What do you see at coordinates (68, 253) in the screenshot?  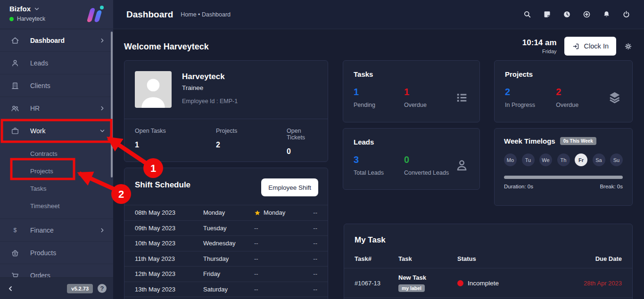 I see `sidebar-item-label: Products` at bounding box center [68, 253].